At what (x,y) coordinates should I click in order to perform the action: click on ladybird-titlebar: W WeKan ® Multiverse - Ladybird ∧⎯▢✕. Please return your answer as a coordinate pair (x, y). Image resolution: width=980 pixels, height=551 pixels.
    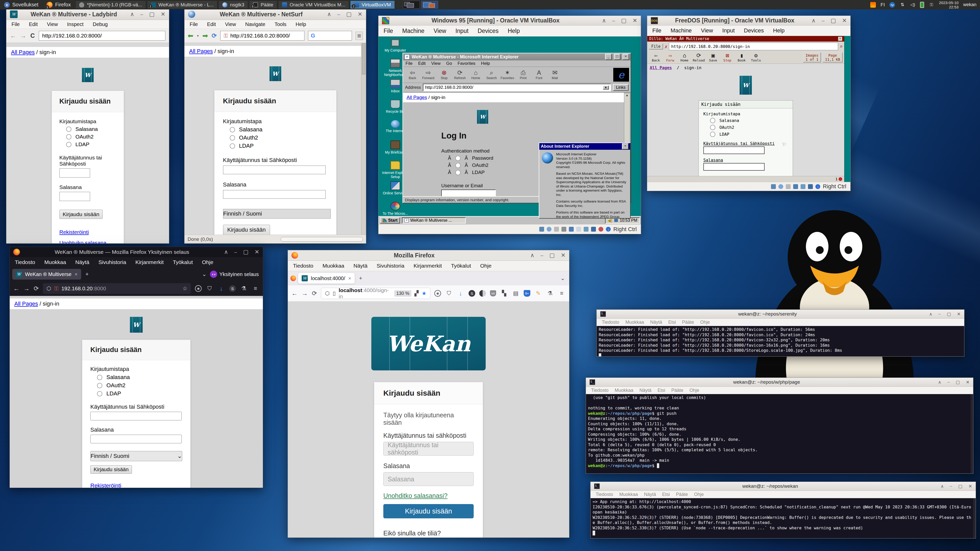
    Looking at the image, I should click on (88, 14).